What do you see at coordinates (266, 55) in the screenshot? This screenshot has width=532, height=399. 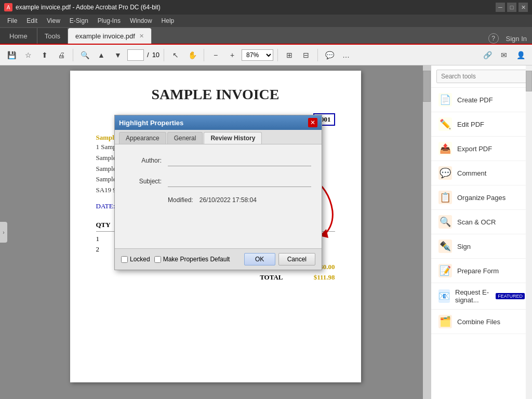 I see `toolbar: 💾 ☆ ⬆ 🖨 🔍 ▲ ▼ 1 / 10 ↖ ✋ − + 87% 50% 75%…` at bounding box center [266, 55].